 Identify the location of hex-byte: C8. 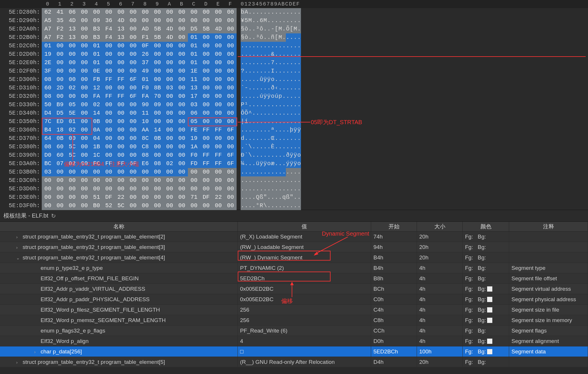
(145, 147).